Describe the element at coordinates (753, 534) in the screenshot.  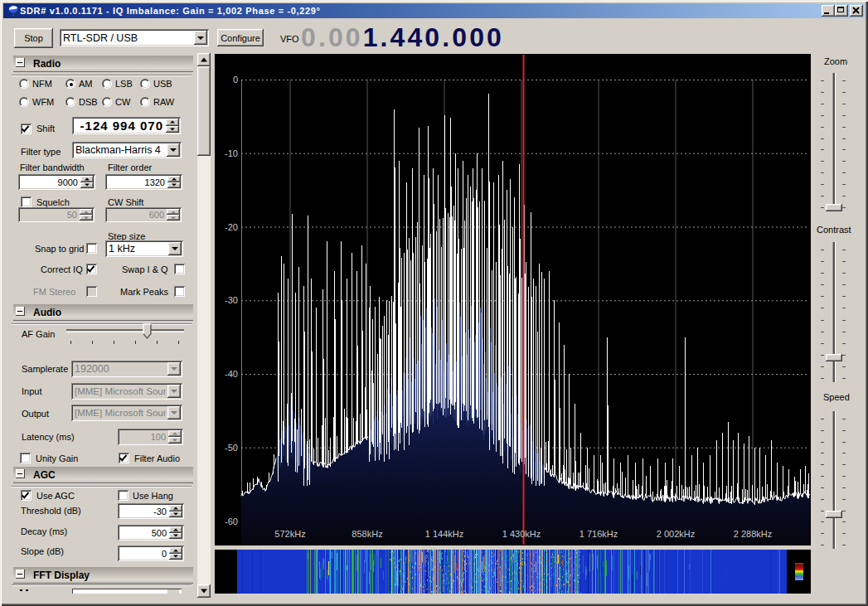
I see `svg-text: 2 288kHz` at that location.